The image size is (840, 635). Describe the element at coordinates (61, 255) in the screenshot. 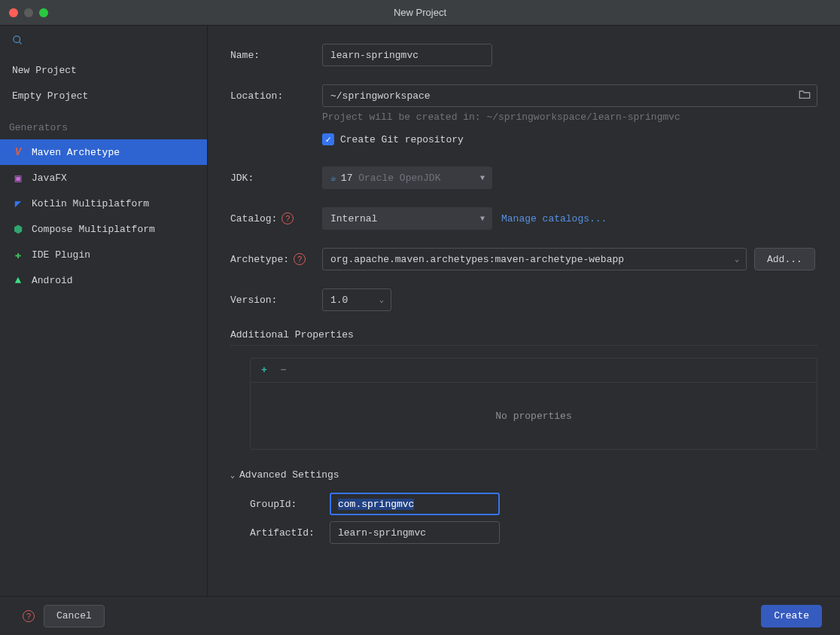

I see `sidebar-item-label: IDE Plugin` at that location.